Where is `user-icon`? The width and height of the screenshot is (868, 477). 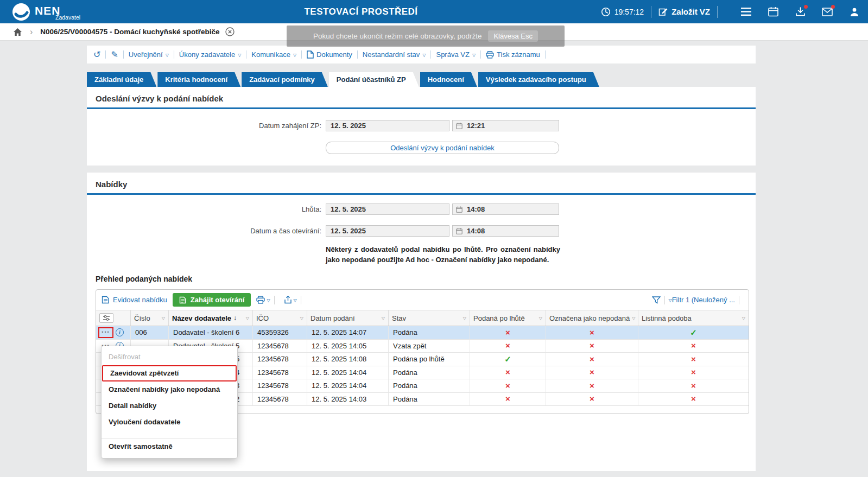 user-icon is located at coordinates (854, 12).